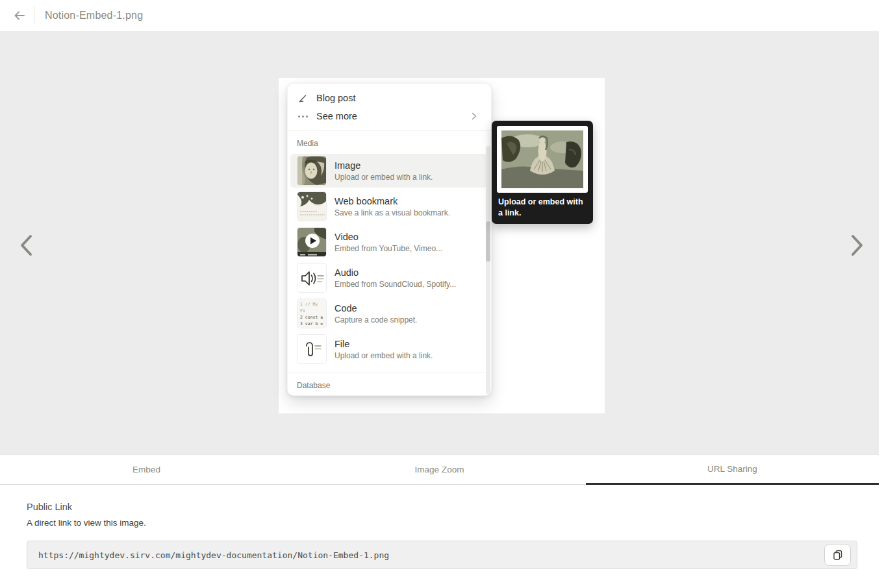 The height and width of the screenshot is (588, 884). I want to click on pencil-icon, so click(303, 99).